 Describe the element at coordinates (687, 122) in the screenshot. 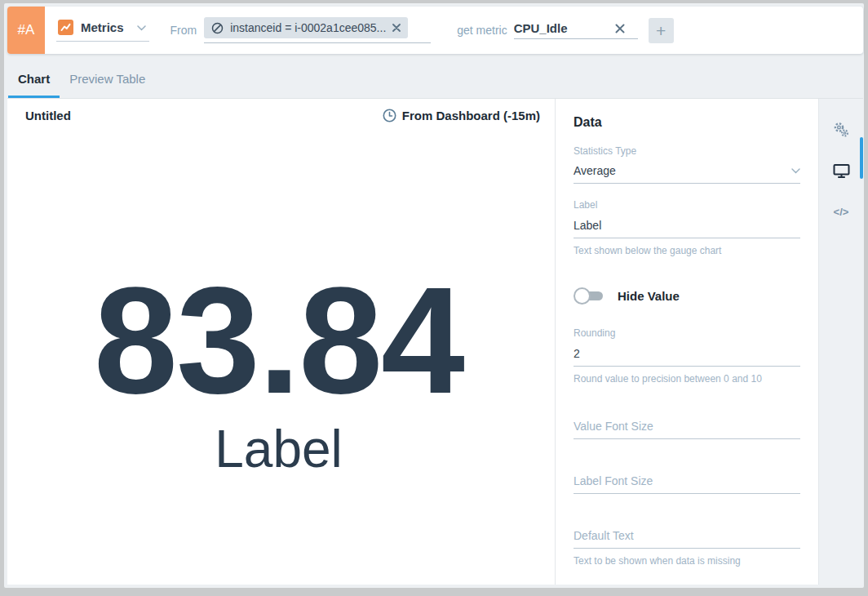

I see `data-section-heading: Data` at that location.